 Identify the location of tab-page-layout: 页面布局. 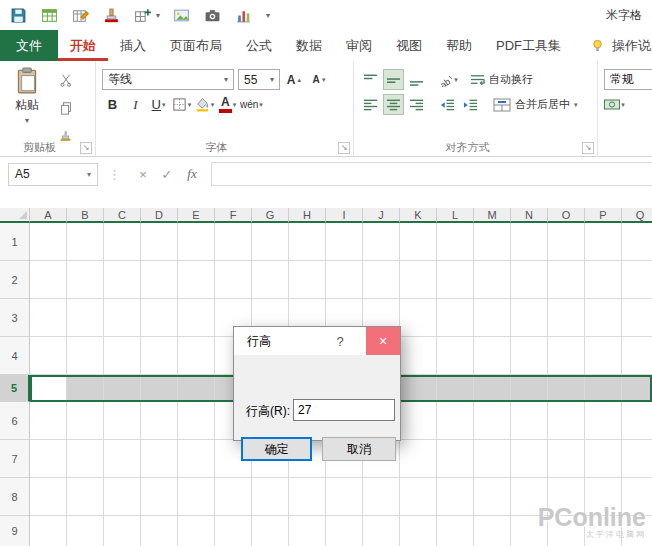
(196, 46).